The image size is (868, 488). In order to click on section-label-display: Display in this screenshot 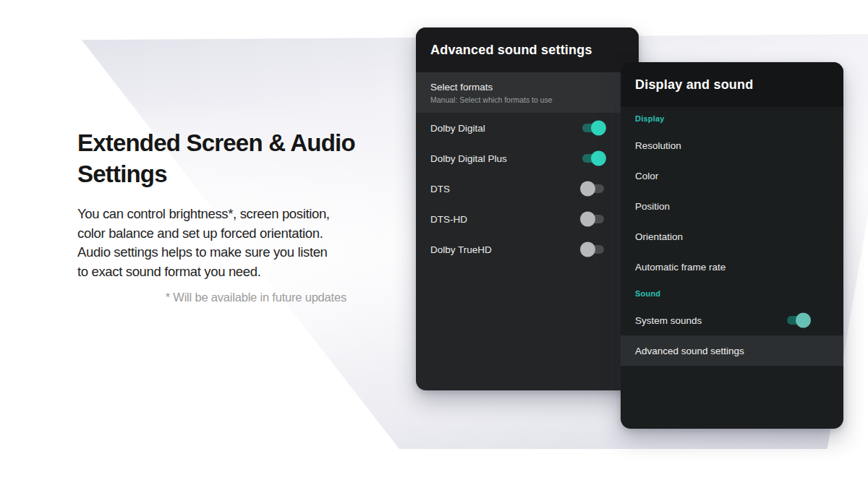, I will do `click(732, 119)`.